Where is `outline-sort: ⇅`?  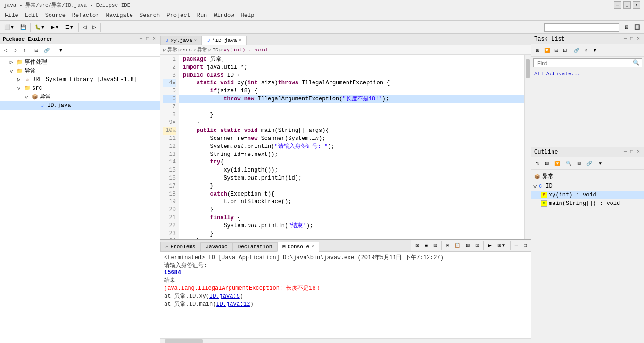 outline-sort: ⇅ is located at coordinates (537, 163).